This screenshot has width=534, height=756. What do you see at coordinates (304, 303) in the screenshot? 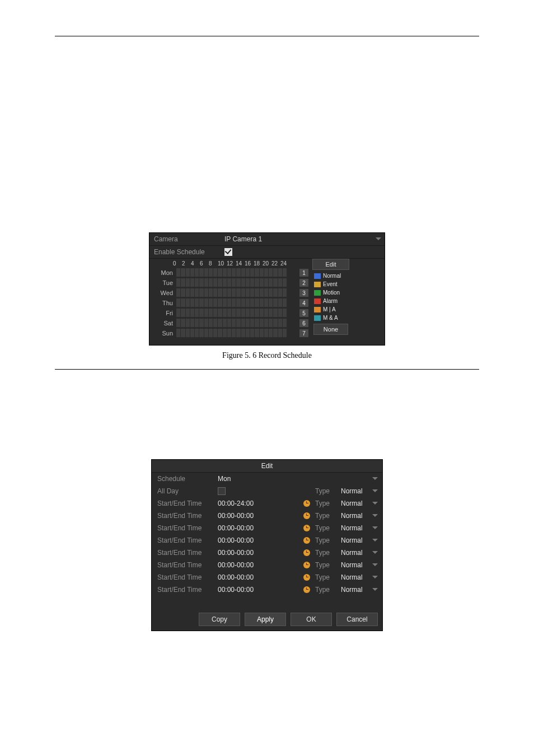
I see `series-4: 4` at bounding box center [304, 303].